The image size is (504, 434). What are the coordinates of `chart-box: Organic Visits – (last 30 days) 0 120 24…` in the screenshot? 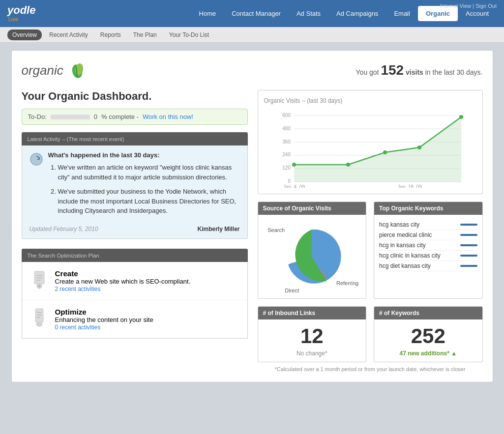 It's located at (370, 142).